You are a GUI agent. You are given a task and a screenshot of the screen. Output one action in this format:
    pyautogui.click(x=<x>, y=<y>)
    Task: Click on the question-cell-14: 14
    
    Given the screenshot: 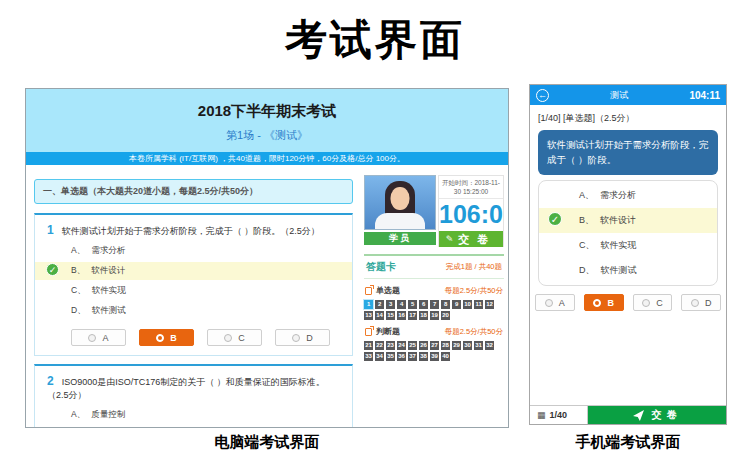 What is the action you would take?
    pyautogui.click(x=380, y=316)
    